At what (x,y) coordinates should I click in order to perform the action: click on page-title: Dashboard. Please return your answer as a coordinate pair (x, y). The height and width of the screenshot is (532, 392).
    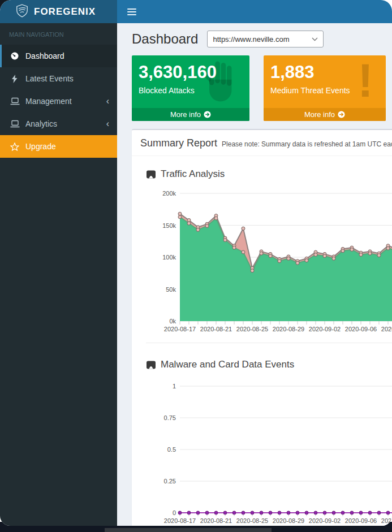
    Looking at the image, I should click on (165, 39).